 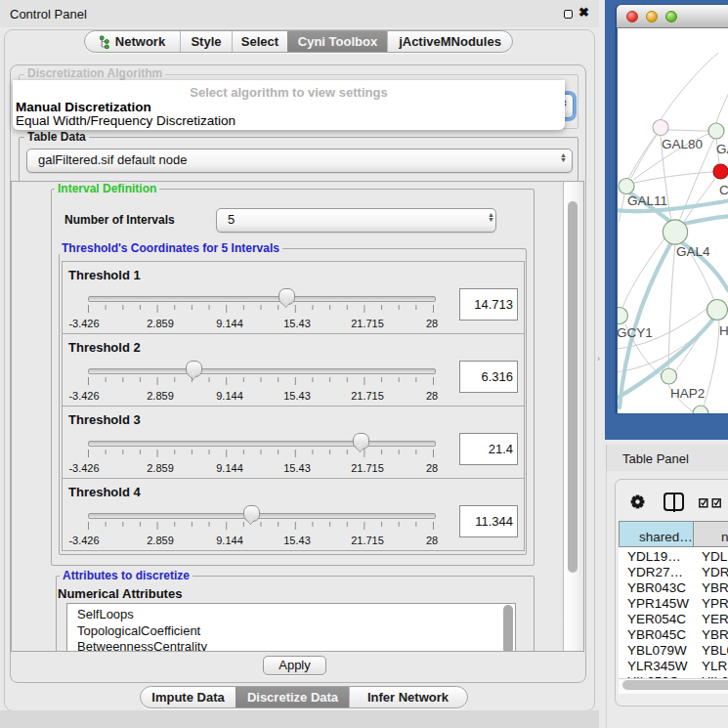 What do you see at coordinates (723, 190) in the screenshot?
I see `svg-text: C` at bounding box center [723, 190].